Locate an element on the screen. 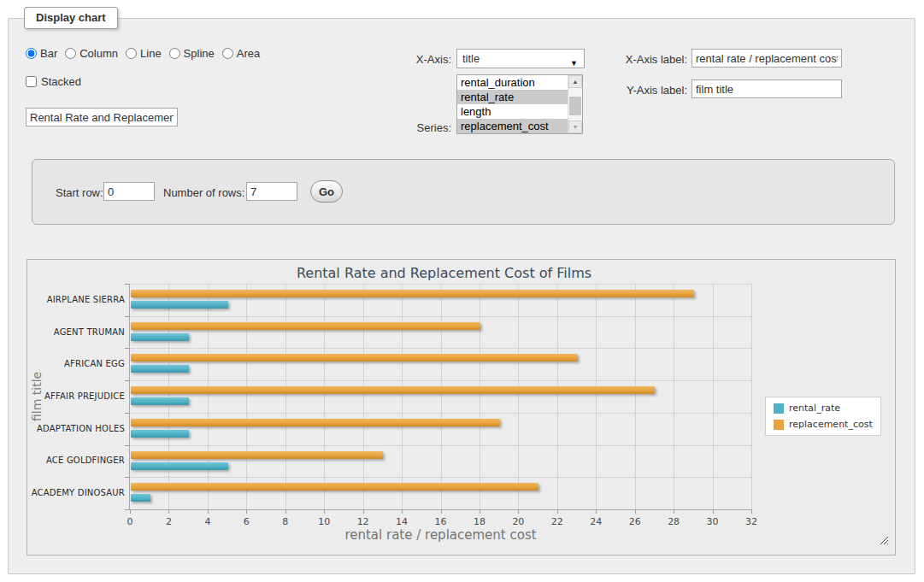 This screenshot has height=582, width=924. category-label: ACADEMY DINOSAUR is located at coordinates (78, 492).